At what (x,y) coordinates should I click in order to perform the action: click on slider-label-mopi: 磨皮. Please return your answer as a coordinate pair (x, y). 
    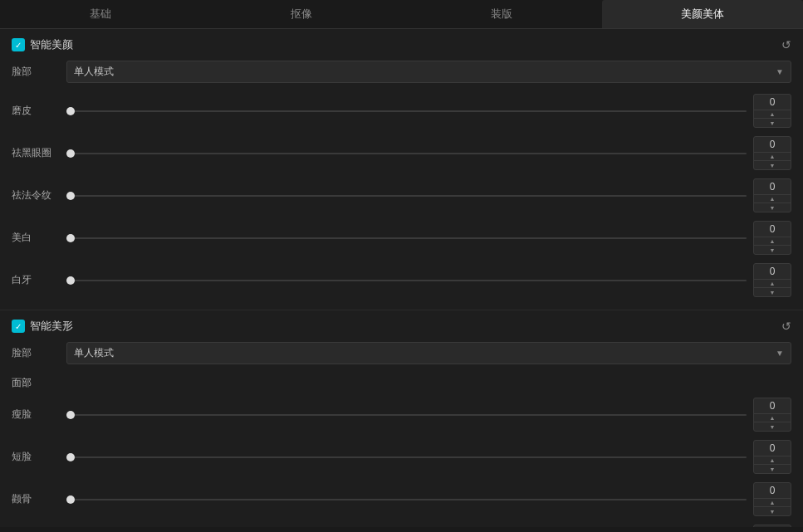
    Looking at the image, I should click on (36, 111).